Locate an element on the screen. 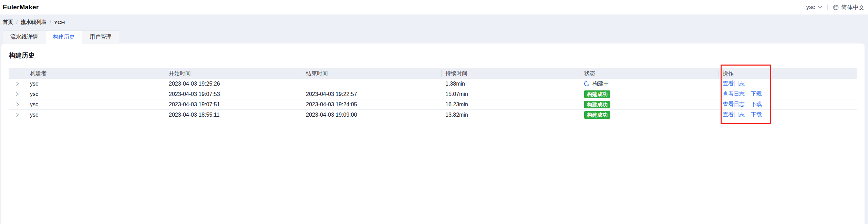 This screenshot has height=224, width=868. topbar-divider is located at coordinates (827, 7).